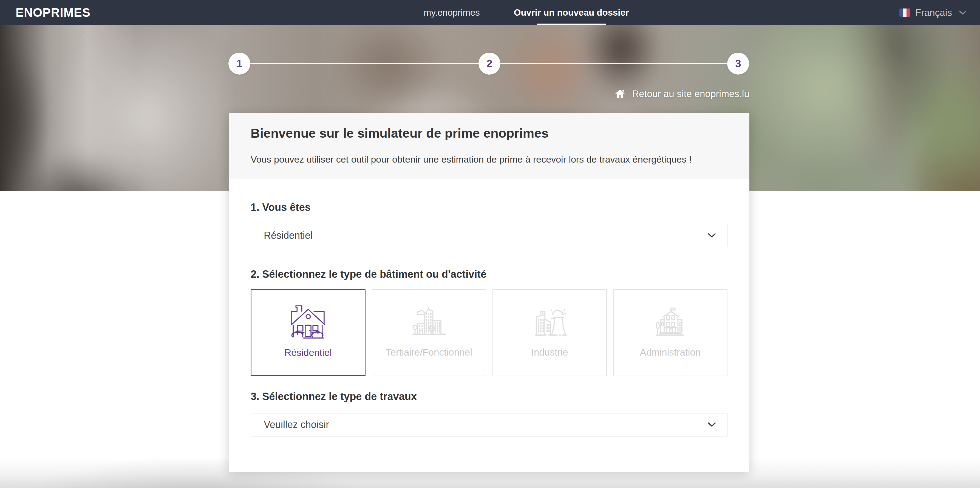  I want to click on tile-label: Tertiaire/Fonctionnel, so click(429, 352).